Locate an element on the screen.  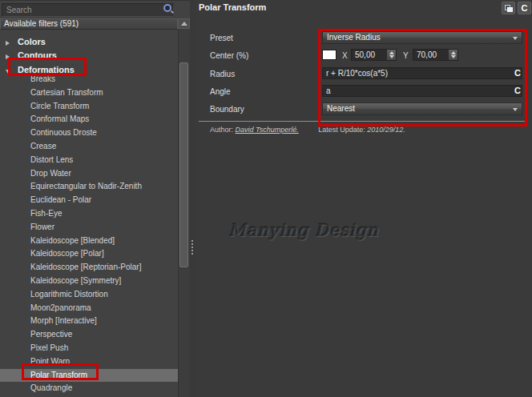
filter-item: Quadrangle is located at coordinates (89, 389).